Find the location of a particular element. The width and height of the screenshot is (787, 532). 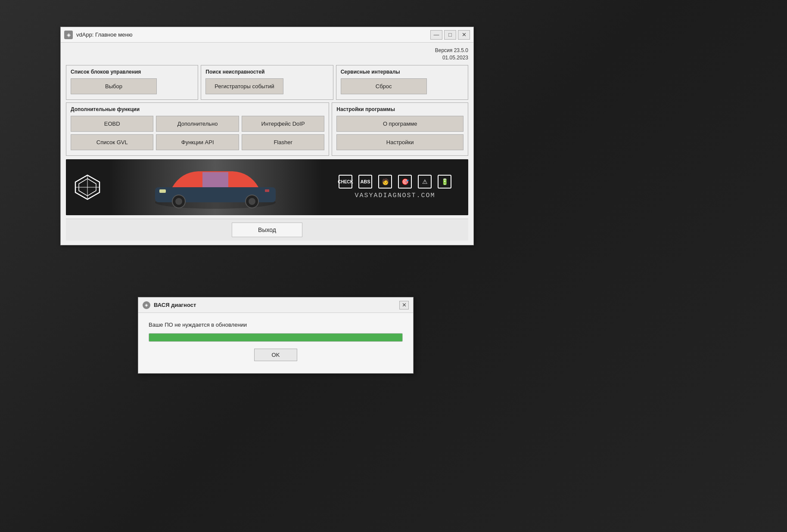

exit-area: Выход is located at coordinates (267, 230).